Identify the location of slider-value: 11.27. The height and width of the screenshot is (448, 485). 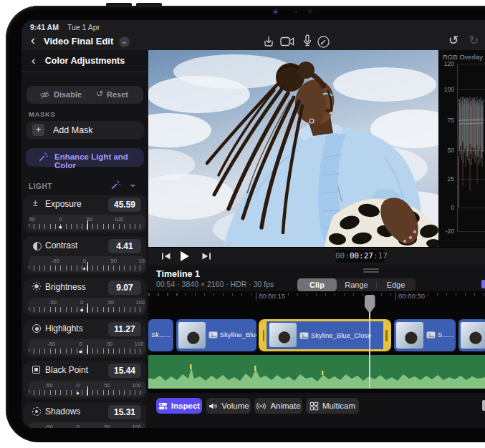
(125, 329).